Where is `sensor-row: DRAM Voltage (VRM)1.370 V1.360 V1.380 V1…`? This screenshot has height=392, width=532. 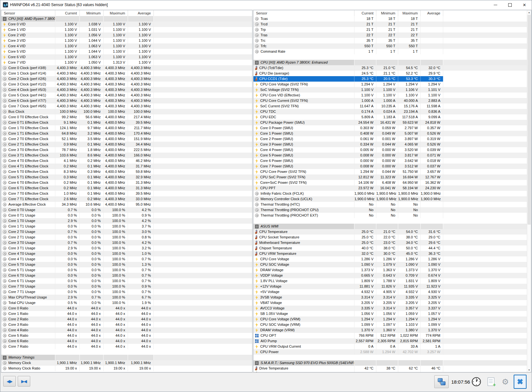 sensor-row: DRAM Voltage (VRM)1.370 V1.360 V1.380 V1… is located at coordinates (390, 330).